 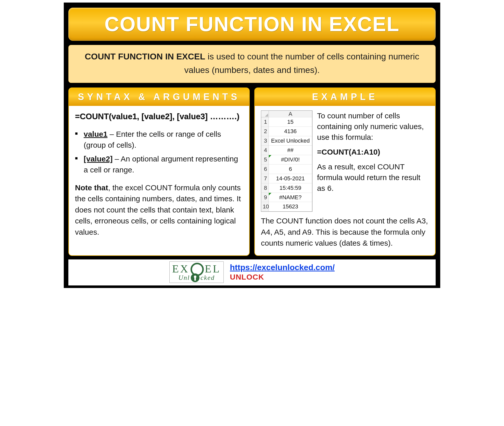 What do you see at coordinates (265, 160) in the screenshot?
I see `row-number: 5` at bounding box center [265, 160].